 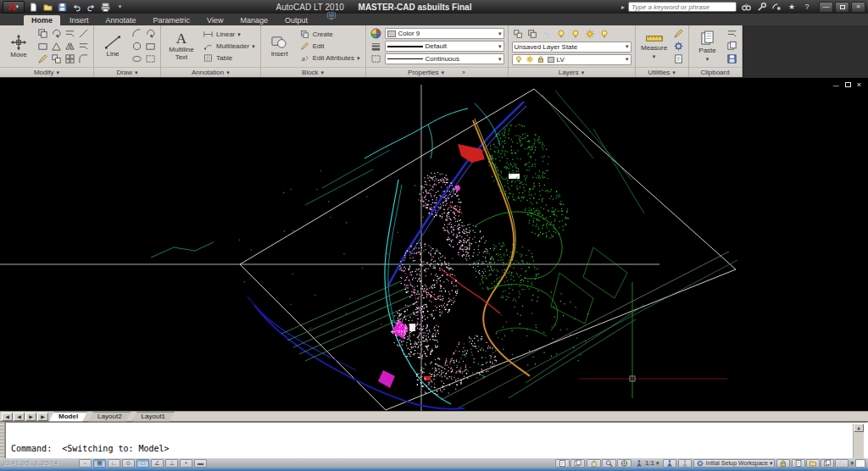 I want to click on utilities-panel-label: Utilities ▾, so click(x=662, y=72).